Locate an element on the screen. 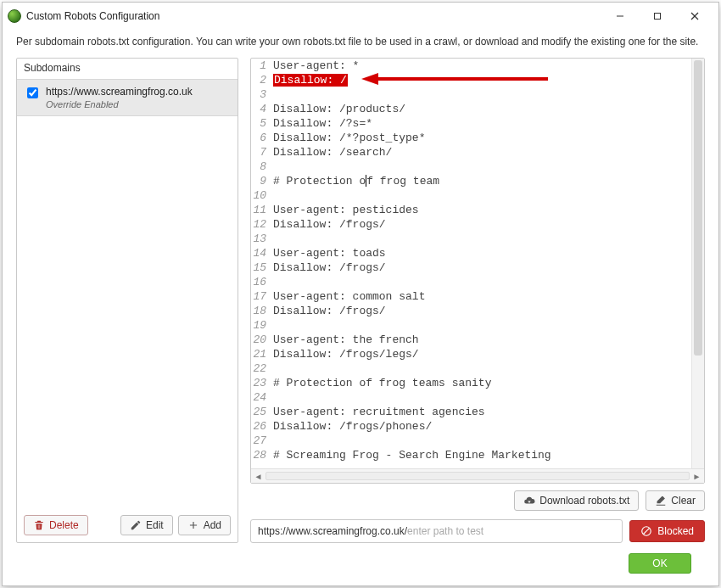 The height and width of the screenshot is (588, 721). code-line: 14User-agent: toads is located at coordinates (478, 253).